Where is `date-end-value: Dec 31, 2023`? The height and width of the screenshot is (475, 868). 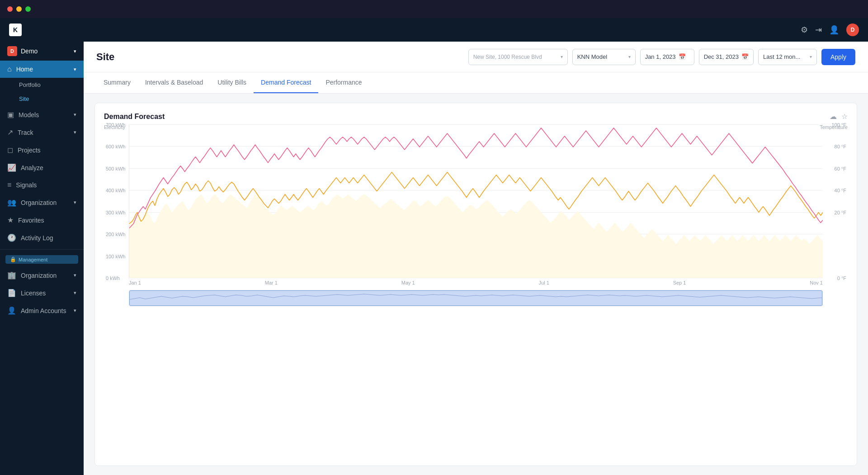
date-end-value: Dec 31, 2023 is located at coordinates (722, 57).